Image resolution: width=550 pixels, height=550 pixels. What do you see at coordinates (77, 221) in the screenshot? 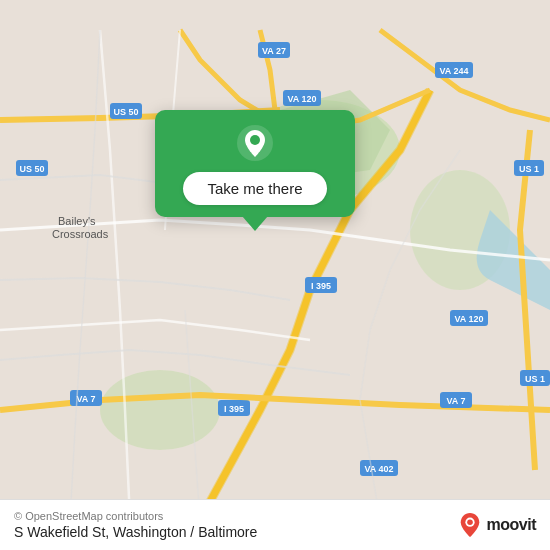
I see `svg-text: Bailey's` at bounding box center [77, 221].